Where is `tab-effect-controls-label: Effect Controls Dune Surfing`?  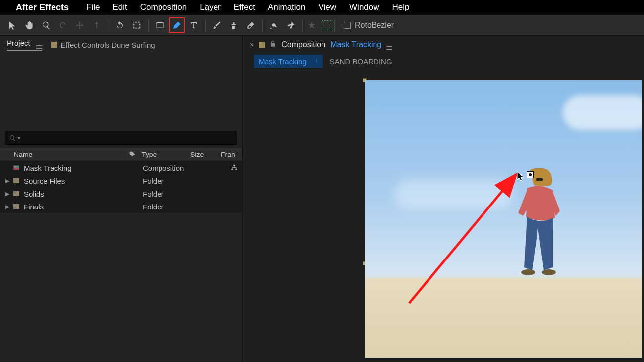 tab-effect-controls-label: Effect Controls Dune Surfing is located at coordinates (108, 45).